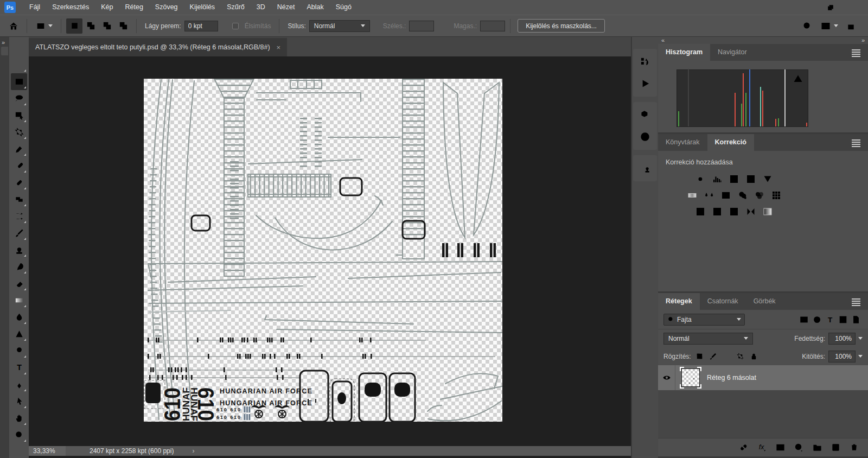 The height and width of the screenshot is (458, 868). Describe the element at coordinates (692, 195) in the screenshot. I see `adjustment-hue-saturation` at that location.